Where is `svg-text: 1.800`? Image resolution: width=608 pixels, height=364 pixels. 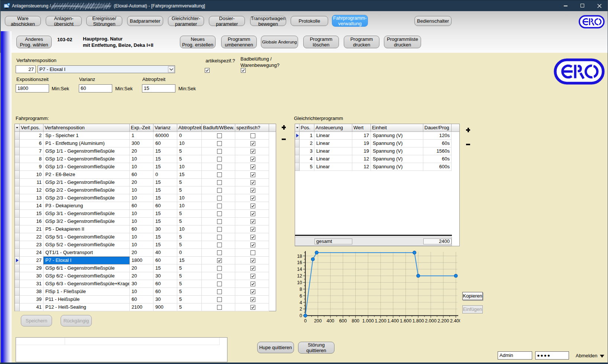 svg-text: 1.800 is located at coordinates (418, 321).